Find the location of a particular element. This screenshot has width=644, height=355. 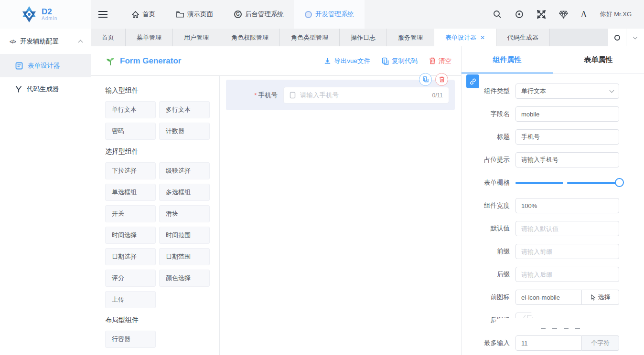

fullscreen-icon is located at coordinates (542, 14).